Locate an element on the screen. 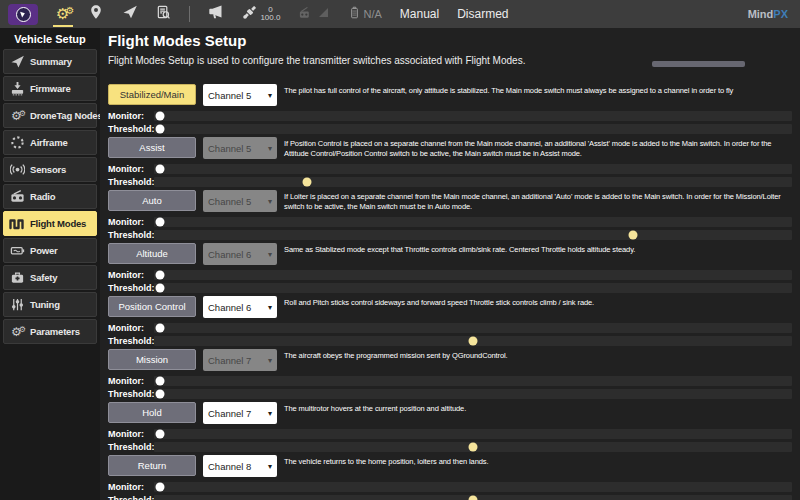 This screenshot has width=800, height=500. flight-mode-row-position-control: Position Control Channel 6 ▾ Roll and Pi… is located at coordinates (450, 322).